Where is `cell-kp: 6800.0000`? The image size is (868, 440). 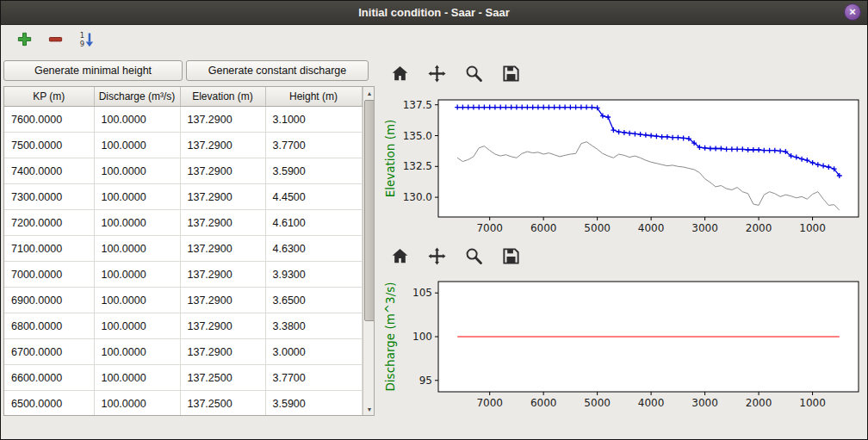 cell-kp: 6800.0000 is located at coordinates (49, 326).